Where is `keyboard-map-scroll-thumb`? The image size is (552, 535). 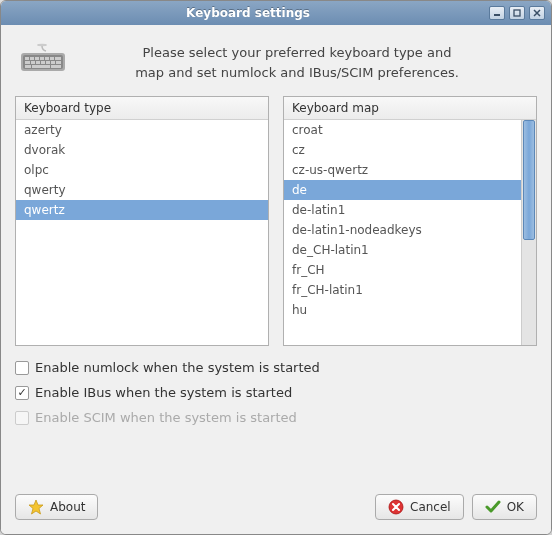
keyboard-map-scroll-thumb is located at coordinates (529, 180).